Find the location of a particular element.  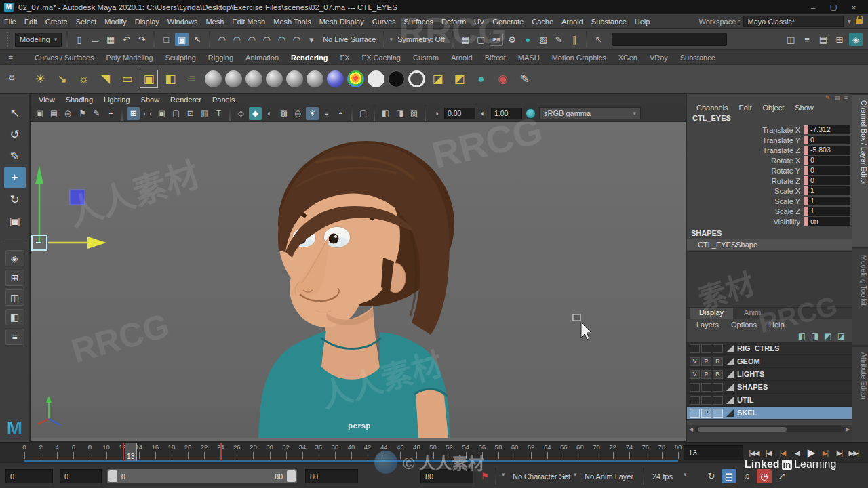

workspace-dropdown-arrow: ▾ is located at coordinates (849, 22).